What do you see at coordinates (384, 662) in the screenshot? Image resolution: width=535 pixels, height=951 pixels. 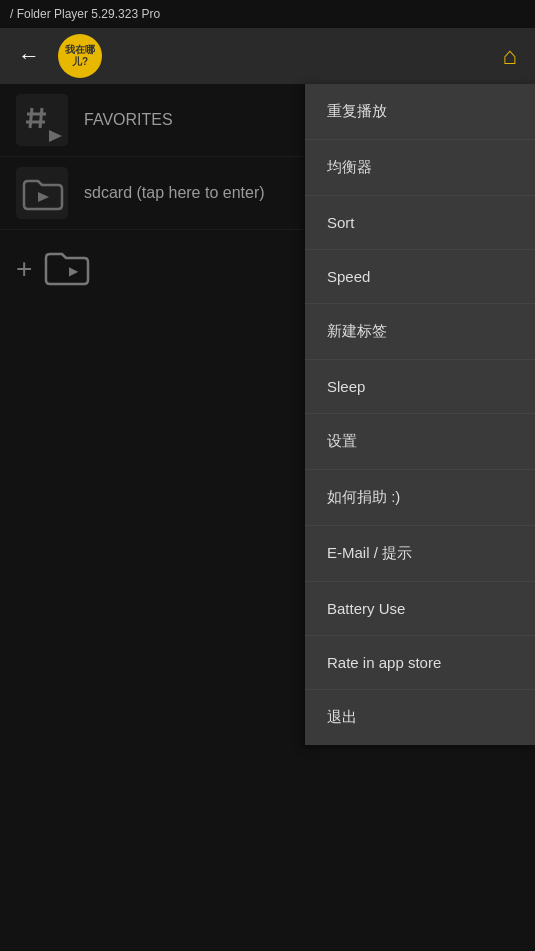 I see `dropdown-item-label-rate: Rate in app store` at bounding box center [384, 662].